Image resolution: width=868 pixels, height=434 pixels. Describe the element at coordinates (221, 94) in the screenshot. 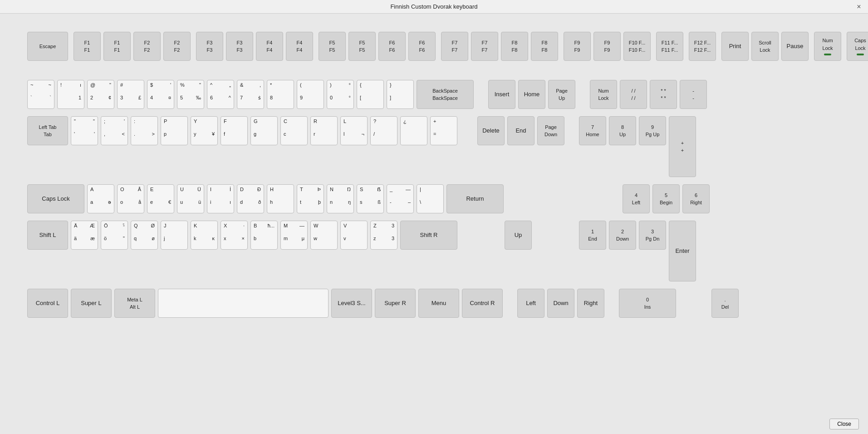

I see `key-6: ^„ 6^` at that location.